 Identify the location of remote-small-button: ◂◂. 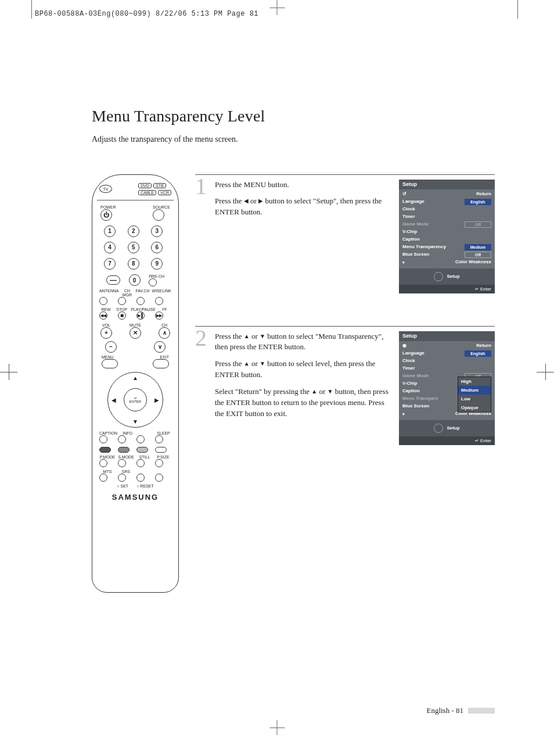
(103, 316).